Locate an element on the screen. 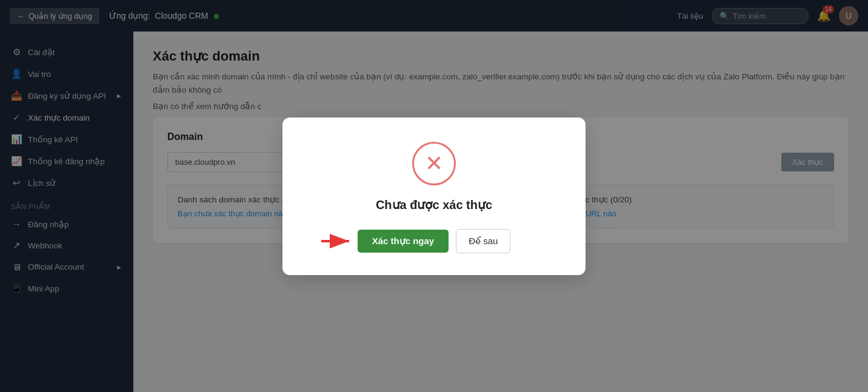 The height and width of the screenshot is (392, 868). modal-title: Chưa được xác thực is located at coordinates (434, 205).